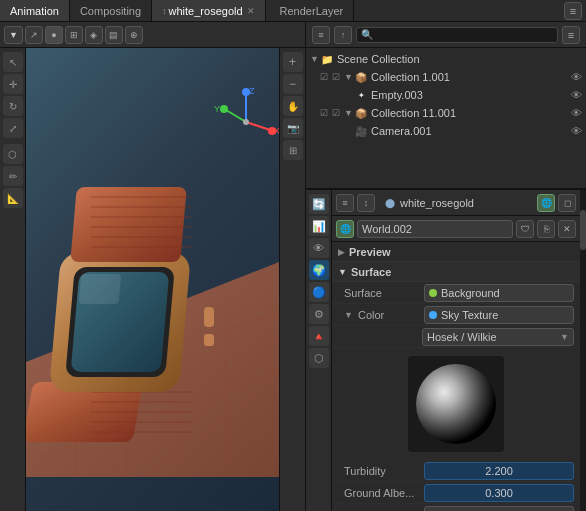  What do you see at coordinates (371, 272) in the screenshot?
I see `surface-label: Surface` at bounding box center [371, 272].